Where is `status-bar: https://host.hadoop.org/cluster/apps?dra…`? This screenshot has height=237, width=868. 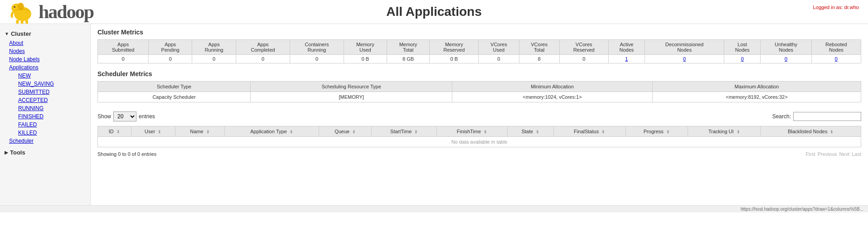 status-bar: https://host.hadoop.org/cluster/apps?dra… is located at coordinates (434, 209).